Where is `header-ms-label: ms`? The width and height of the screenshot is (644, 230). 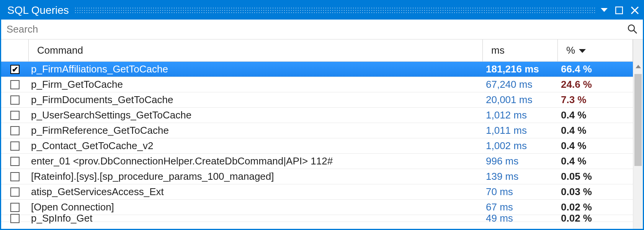
header-ms-label: ms is located at coordinates (498, 51).